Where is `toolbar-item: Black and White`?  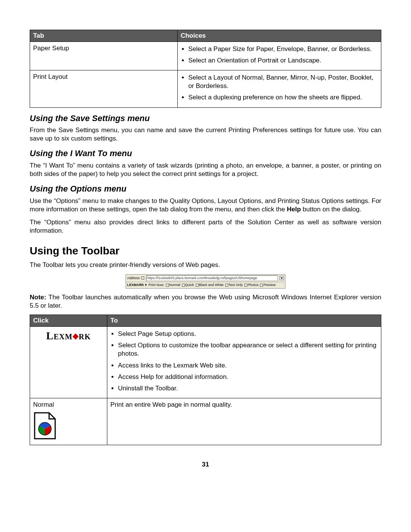
toolbar-item: Black and White is located at coordinates (210, 285).